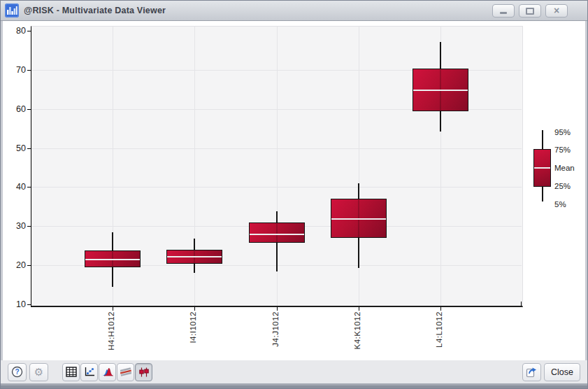  Describe the element at coordinates (144, 372) in the screenshot. I see `boxplot-view-icon` at that location.